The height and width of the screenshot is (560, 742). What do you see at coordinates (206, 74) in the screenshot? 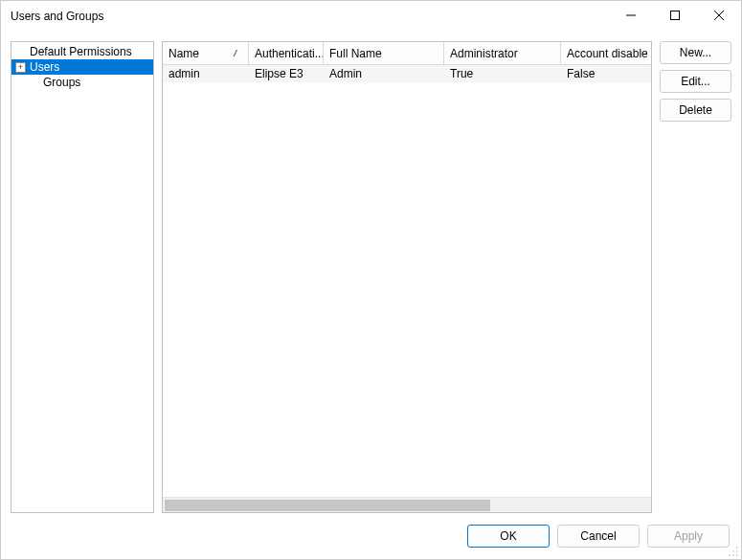
I see `cell-name: admin` at bounding box center [206, 74].